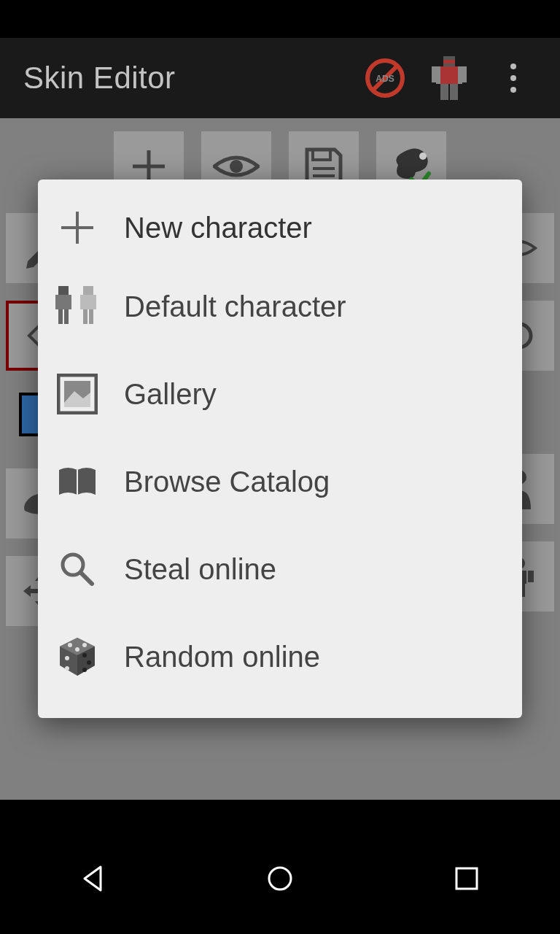 Image resolution: width=560 pixels, height=934 pixels. Describe the element at coordinates (385, 79) in the screenshot. I see `svg-text: ADS` at that location.